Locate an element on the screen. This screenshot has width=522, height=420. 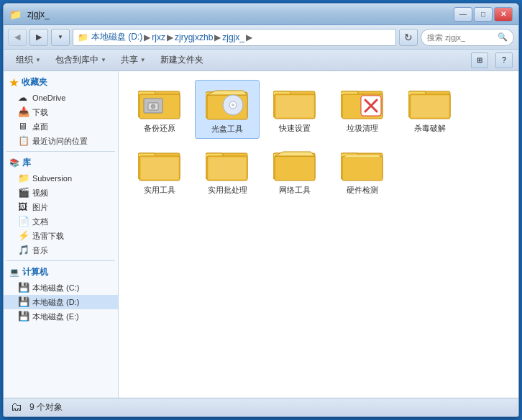
sidebar-item-downloads: 📥 下载 is located at coordinates (60, 112).